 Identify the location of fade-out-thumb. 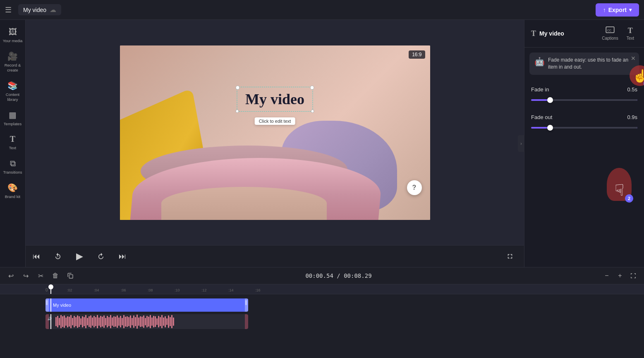
(550, 128).